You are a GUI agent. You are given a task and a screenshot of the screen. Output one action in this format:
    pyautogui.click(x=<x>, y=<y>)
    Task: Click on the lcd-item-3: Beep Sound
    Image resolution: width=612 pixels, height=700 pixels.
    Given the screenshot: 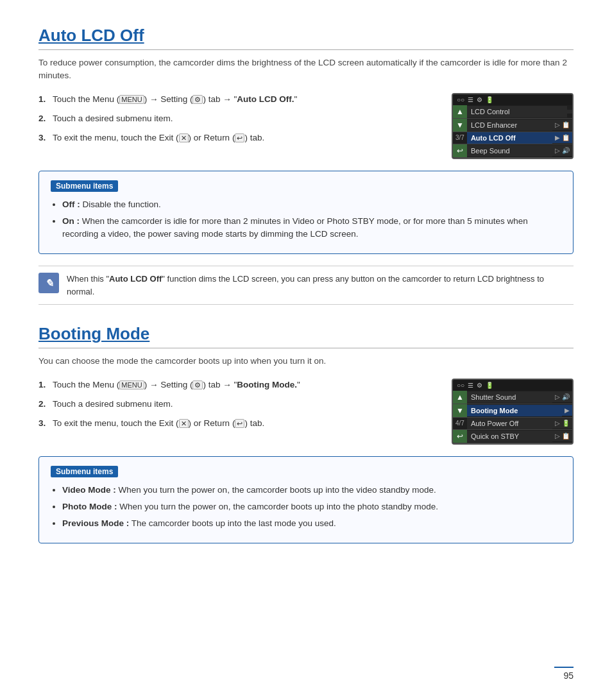 What is the action you would take?
    pyautogui.click(x=509, y=151)
    